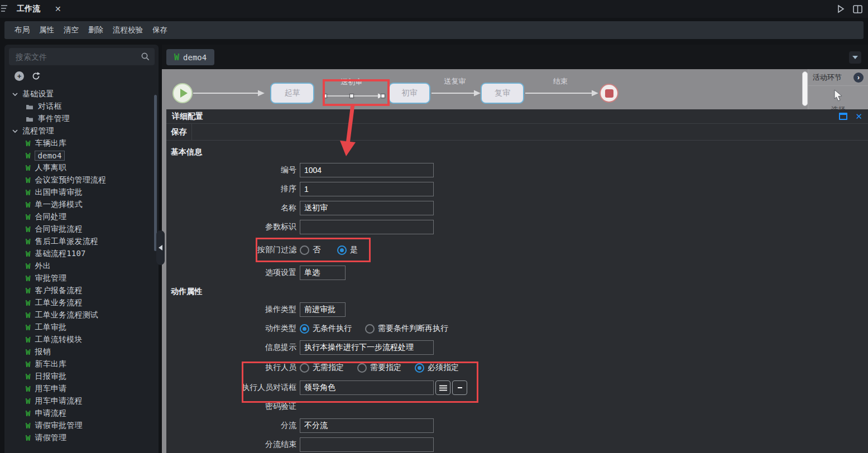  What do you see at coordinates (81, 438) in the screenshot?
I see `tree-item: W请假管理` at bounding box center [81, 438].